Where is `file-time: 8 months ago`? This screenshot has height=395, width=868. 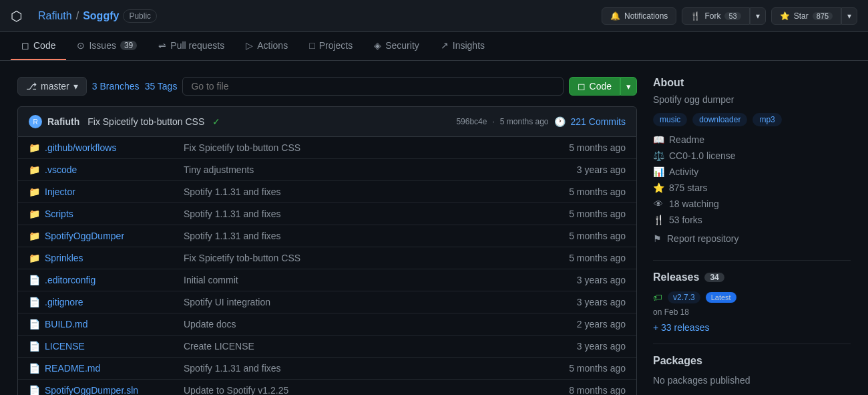 file-time: 8 months ago is located at coordinates (592, 390).